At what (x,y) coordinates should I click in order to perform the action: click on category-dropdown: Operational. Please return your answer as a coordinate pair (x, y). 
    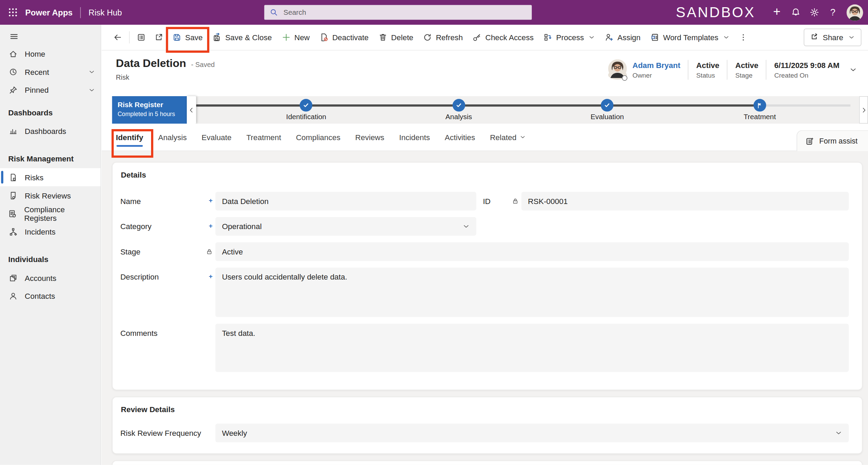
    Looking at the image, I should click on (346, 226).